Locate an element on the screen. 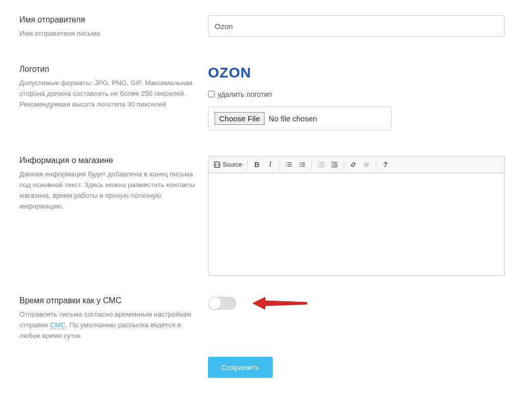 The width and height of the screenshot is (524, 420). arrow-left-icon is located at coordinates (280, 303).